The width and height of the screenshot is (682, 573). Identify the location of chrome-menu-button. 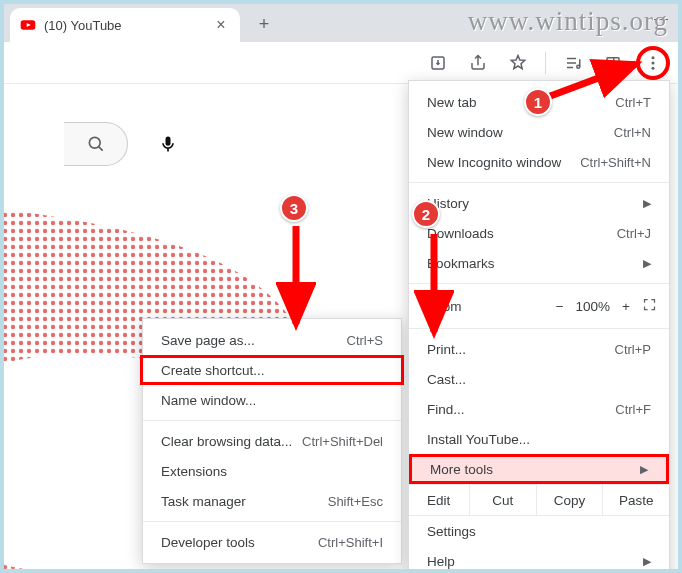
(653, 63).